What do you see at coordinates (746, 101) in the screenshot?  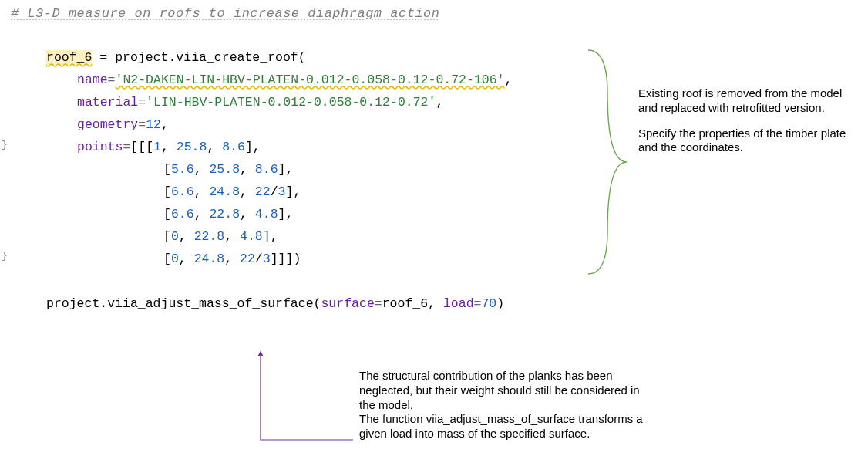 I see `annotation-right-p1: Existing roof is removed from the model …` at bounding box center [746, 101].